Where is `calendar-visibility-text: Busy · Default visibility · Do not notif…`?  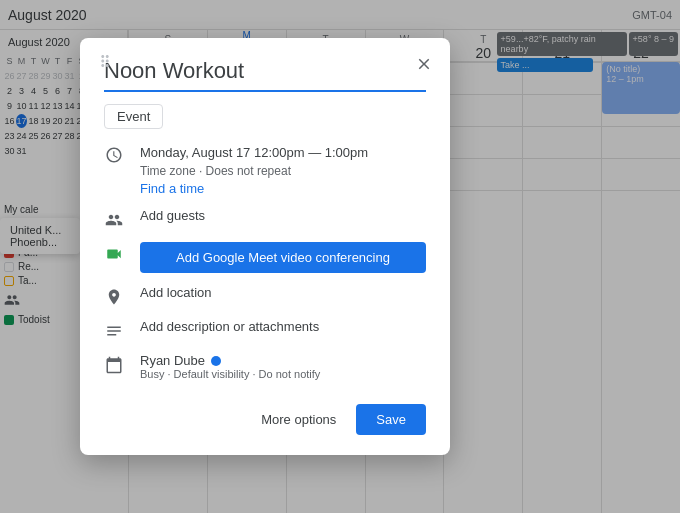
calendar-visibility-text: Busy · Default visibility · Do not notif… is located at coordinates (283, 374).